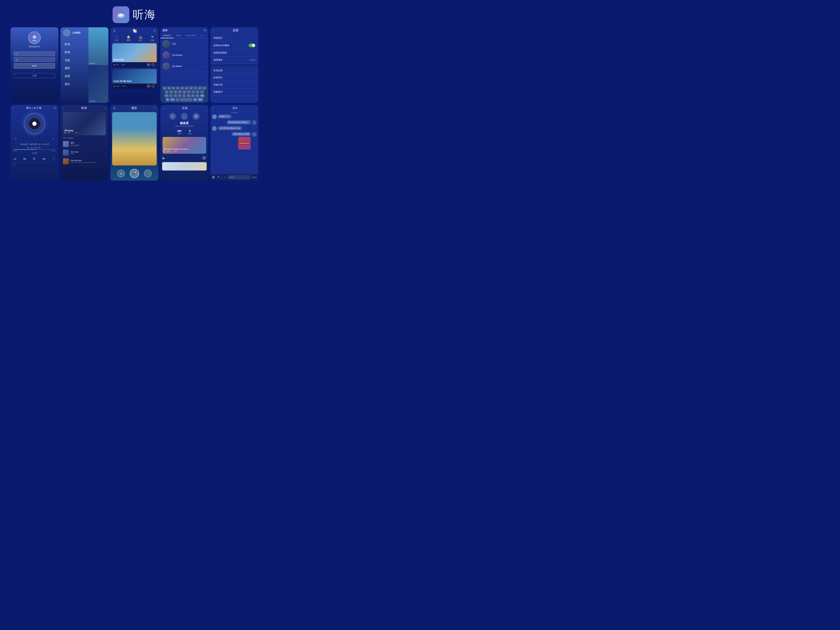 The image size is (840, 630). I want to click on key-z: z, so click(171, 96).